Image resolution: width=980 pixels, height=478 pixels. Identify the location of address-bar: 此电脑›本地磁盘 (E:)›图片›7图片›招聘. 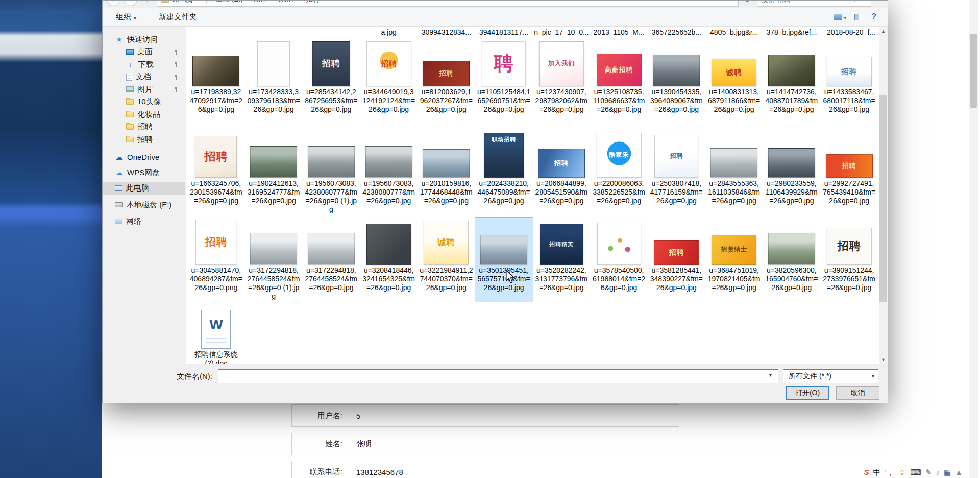
(448, 4).